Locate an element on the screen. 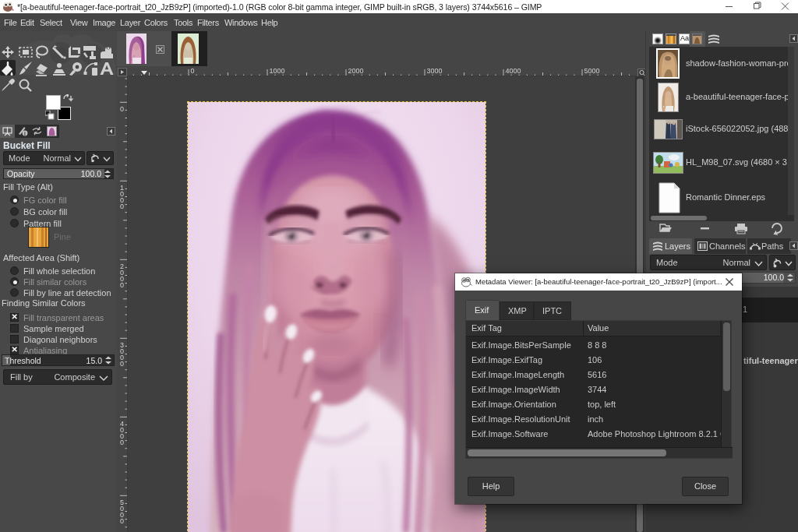 This screenshot has width=798, height=532. svg-text: i is located at coordinates (25, 134).